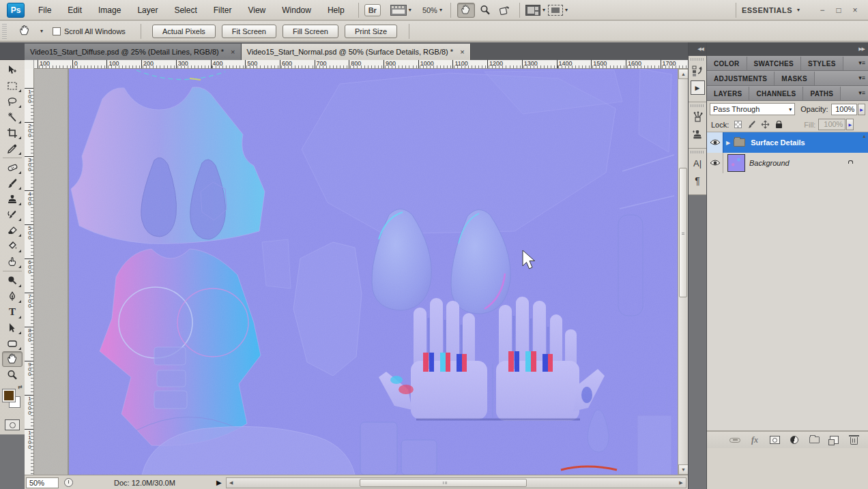 This screenshot has width=868, height=489. Describe the element at coordinates (12, 327) in the screenshot. I see `path-selection-tool` at that location.